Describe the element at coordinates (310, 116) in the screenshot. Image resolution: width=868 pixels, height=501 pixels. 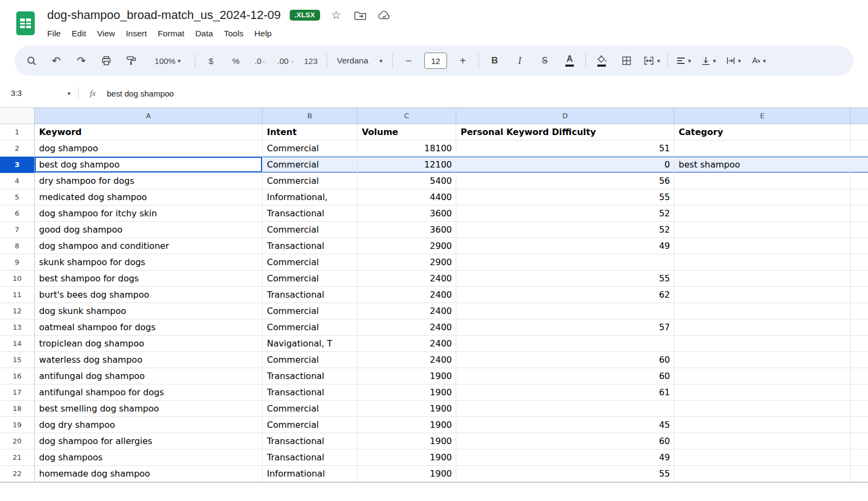
I see `column-header-B: B` at that location.